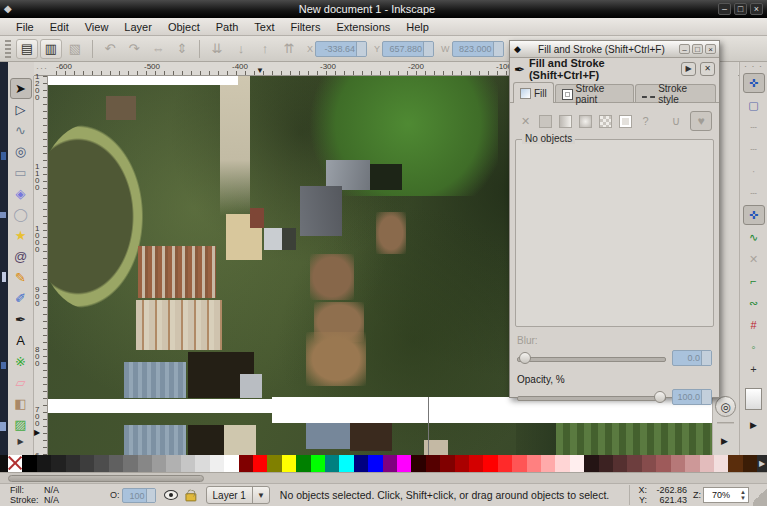 The width and height of the screenshot is (767, 506). Describe the element at coordinates (754, 399) in the screenshot. I see `snapbar-scroll-thumb` at that location.